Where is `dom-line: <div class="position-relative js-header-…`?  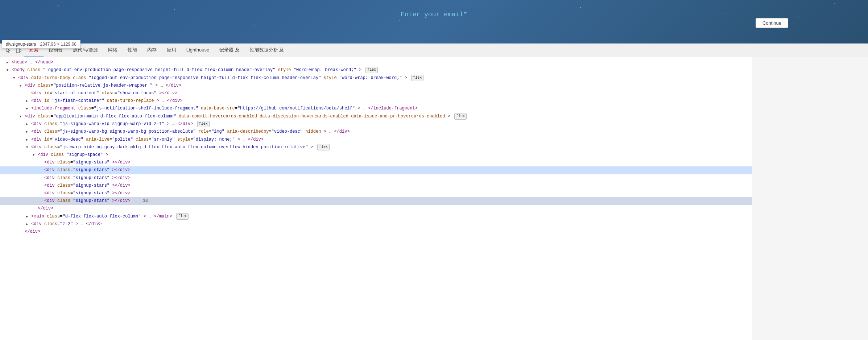
dom-line: <div class="position-relative js-header-… is located at coordinates (376, 86).